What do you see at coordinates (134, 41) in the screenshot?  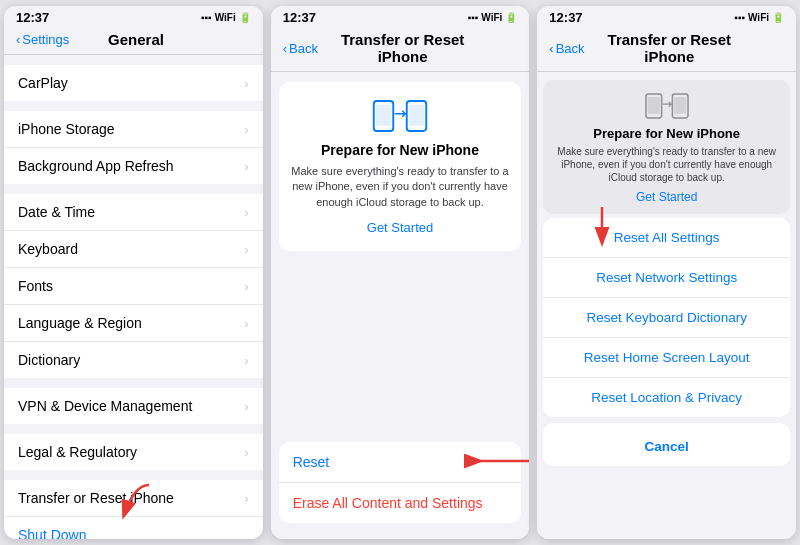 I see `nav-bar-1: ‹ Settings General` at bounding box center [134, 41].